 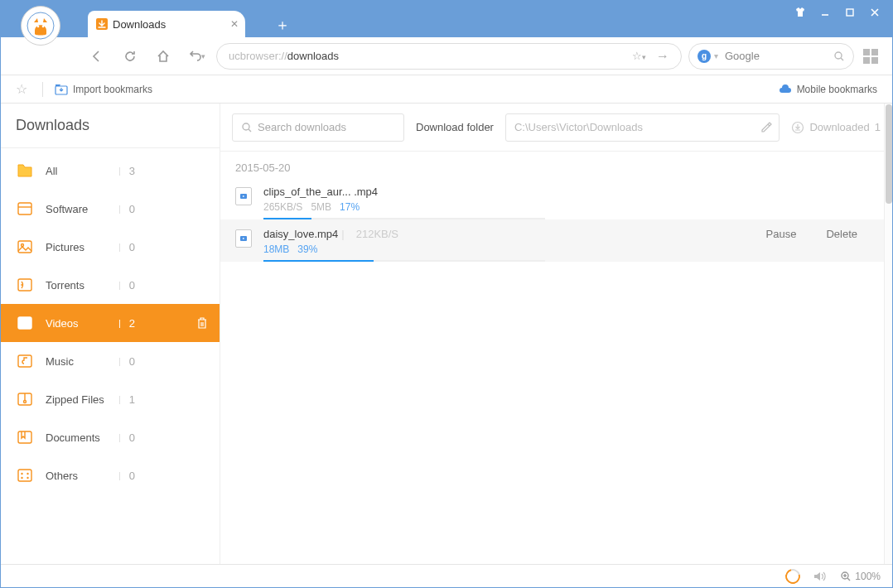 I want to click on downloaded-icon, so click(x=798, y=128).